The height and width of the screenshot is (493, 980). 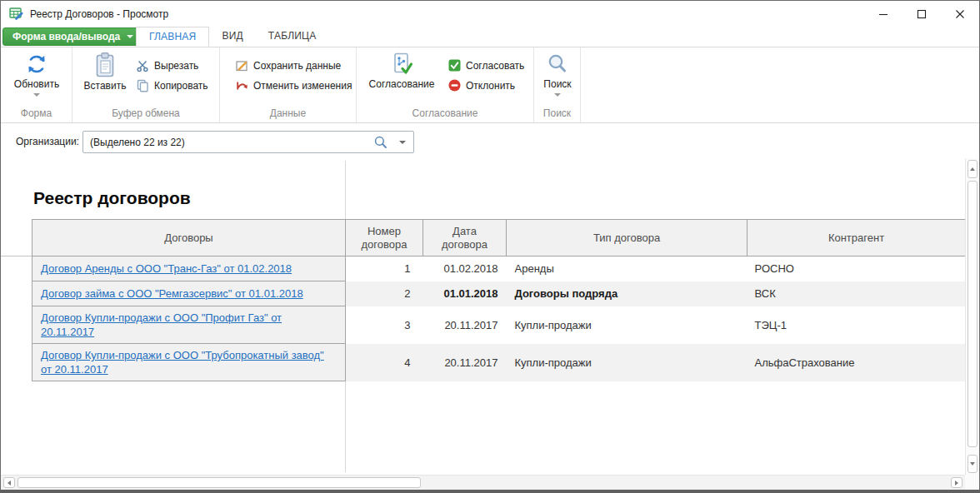 What do you see at coordinates (48, 142) in the screenshot?
I see `organizations-label: Организации:` at bounding box center [48, 142].